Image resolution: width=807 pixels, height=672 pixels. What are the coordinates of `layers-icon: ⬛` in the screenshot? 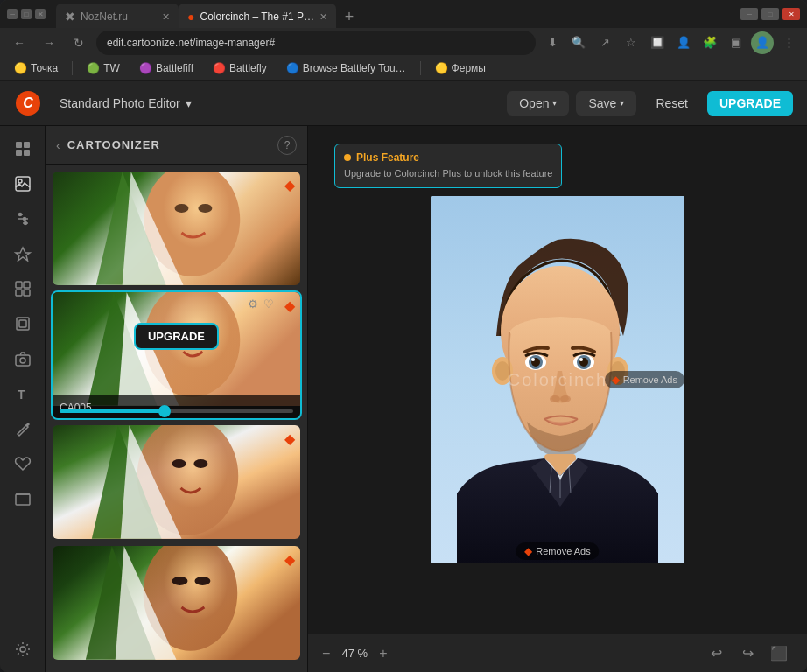 It's located at (779, 653).